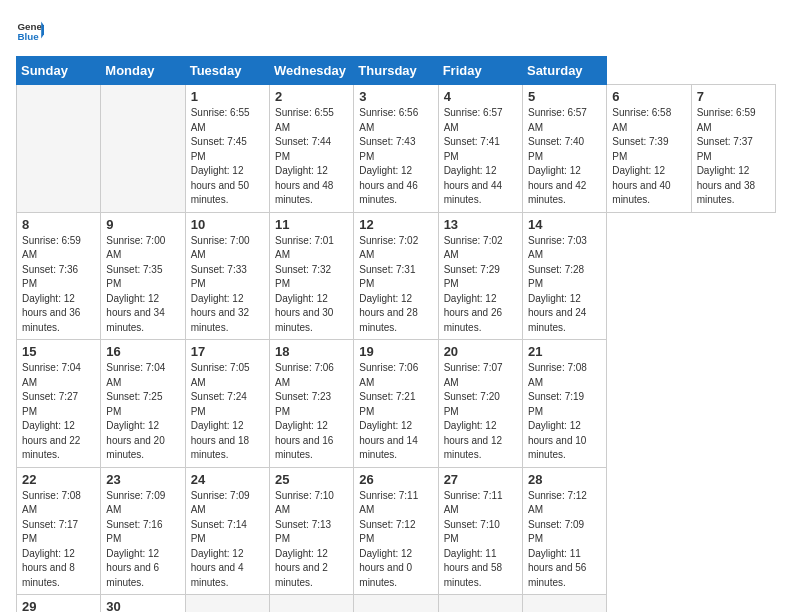  What do you see at coordinates (396, 71) in the screenshot?
I see `col-header-thursday: Thursday` at bounding box center [396, 71].